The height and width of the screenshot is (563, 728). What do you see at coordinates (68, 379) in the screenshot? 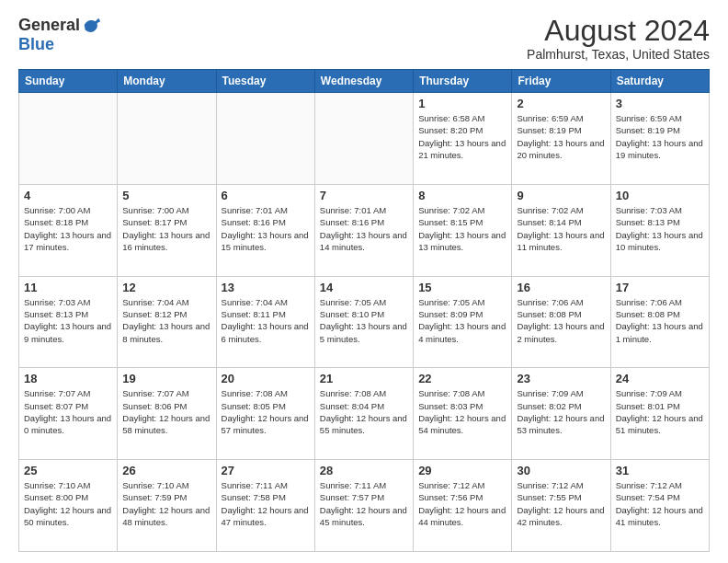
I see `day-number: 18` at bounding box center [68, 379].